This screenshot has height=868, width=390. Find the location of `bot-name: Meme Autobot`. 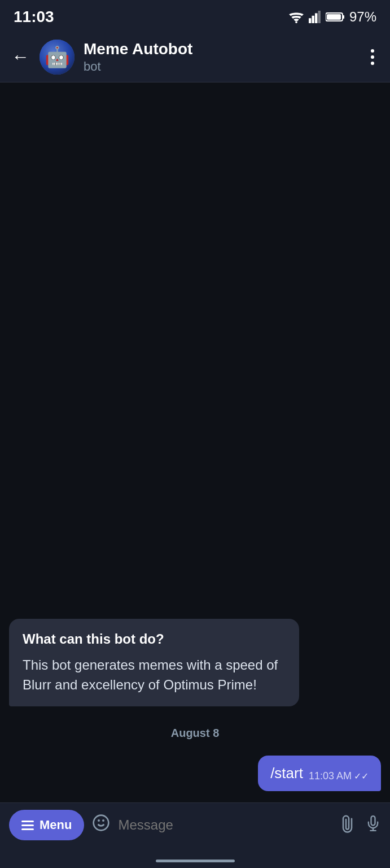

bot-name: Meme Autobot is located at coordinates (225, 49).